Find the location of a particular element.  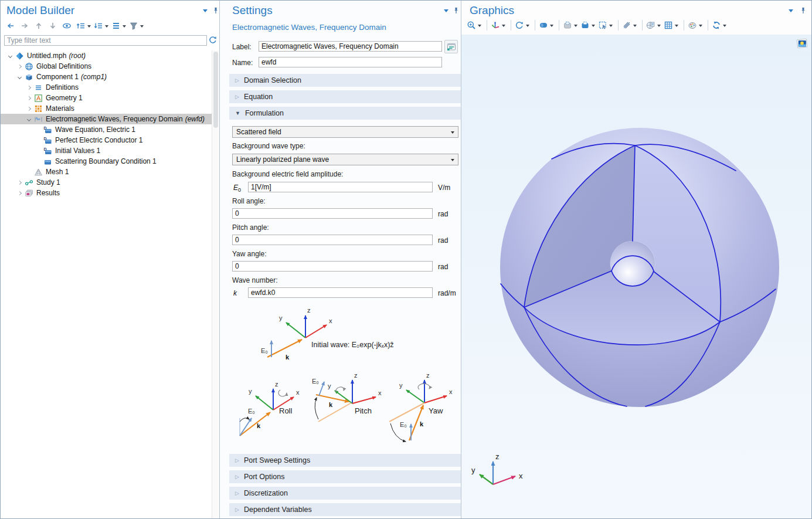

show-eye-button is located at coordinates (67, 26).